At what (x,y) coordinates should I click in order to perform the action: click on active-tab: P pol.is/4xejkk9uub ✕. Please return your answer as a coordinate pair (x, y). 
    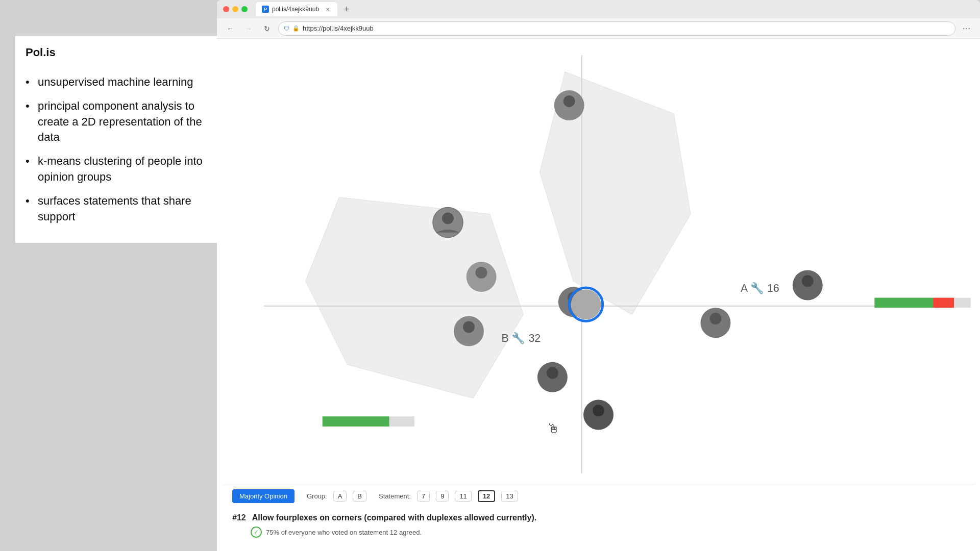
    Looking at the image, I should click on (297, 9).